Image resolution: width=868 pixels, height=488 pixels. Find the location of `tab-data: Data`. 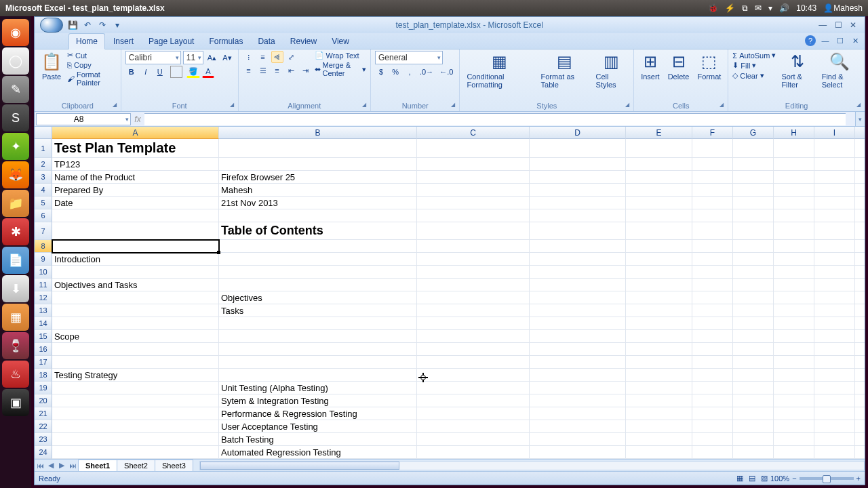

tab-data: Data is located at coordinates (266, 41).